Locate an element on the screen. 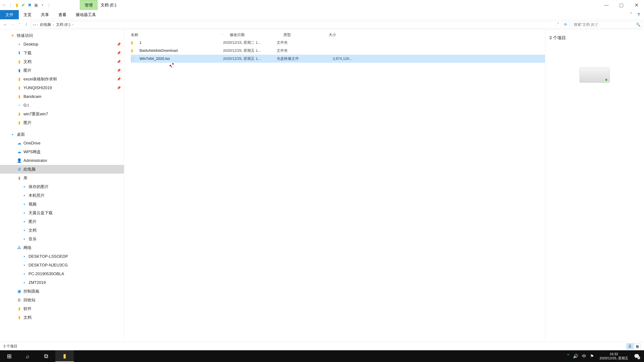 The width and height of the screenshot is (644, 362). pc-icon: 🖥 is located at coordinates (19, 169).